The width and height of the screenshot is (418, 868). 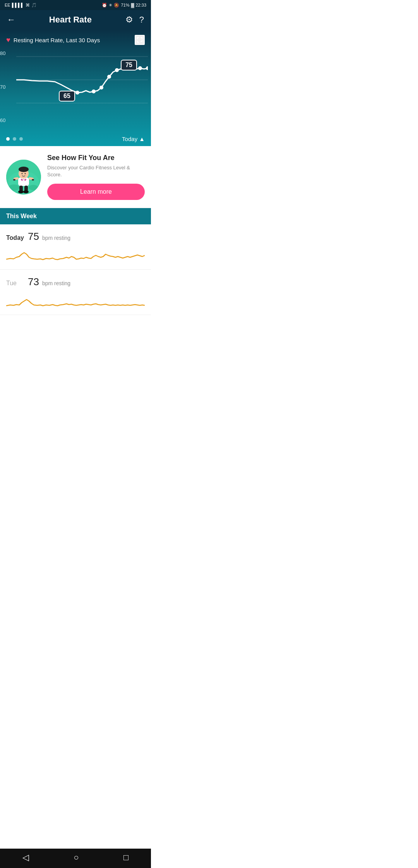 What do you see at coordinates (15, 238) in the screenshot?
I see `day-label-today: Today` at bounding box center [15, 238].